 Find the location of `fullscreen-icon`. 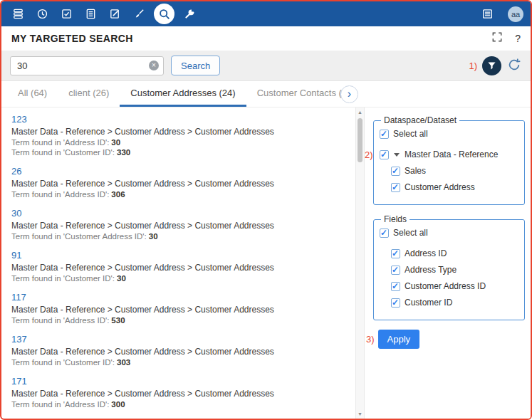

fullscreen-icon is located at coordinates (497, 38).